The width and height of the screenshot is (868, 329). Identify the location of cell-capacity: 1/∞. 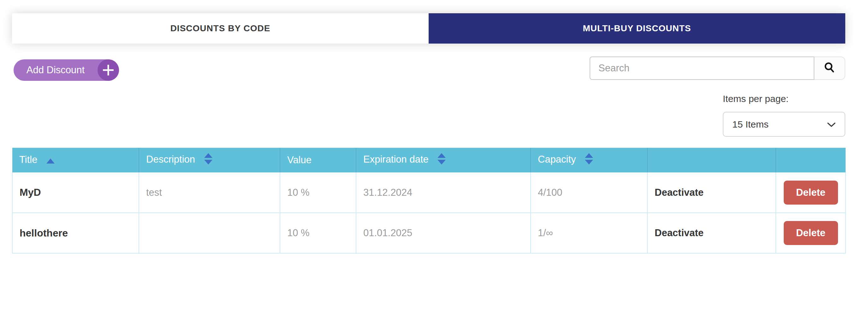
(589, 233).